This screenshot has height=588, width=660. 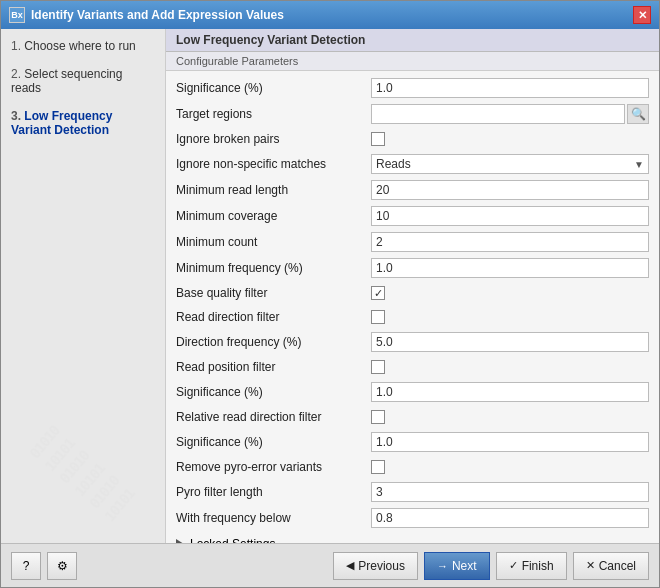 What do you see at coordinates (274, 268) in the screenshot?
I see `label-min-frequency: Minimum frequency (%)` at bounding box center [274, 268].